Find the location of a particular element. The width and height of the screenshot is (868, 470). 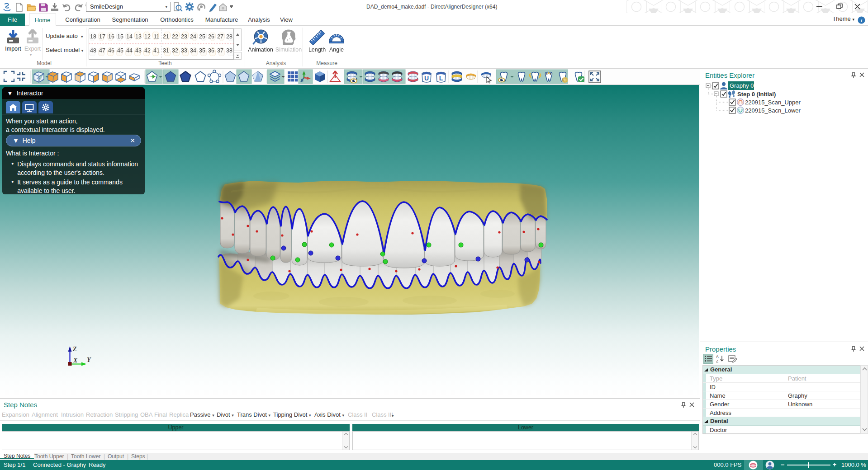

svg-text: A is located at coordinates (717, 357).